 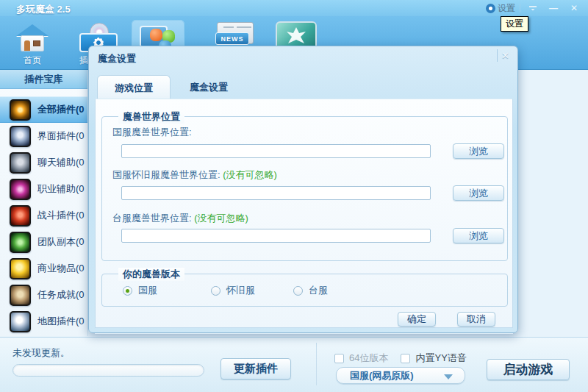 What do you see at coordinates (250, 175) in the screenshot?
I see `field-note-cn-classic: (没有可忽略)` at bounding box center [250, 175].